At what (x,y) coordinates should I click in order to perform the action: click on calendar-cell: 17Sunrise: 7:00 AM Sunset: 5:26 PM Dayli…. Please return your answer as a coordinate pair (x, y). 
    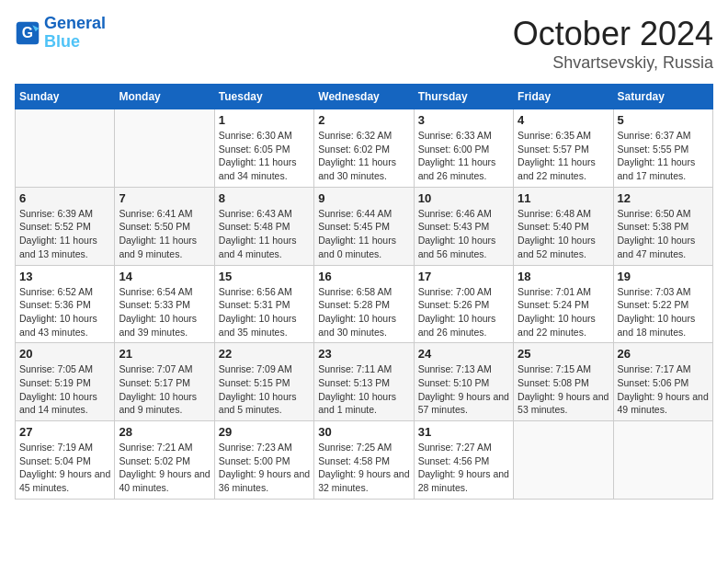
    Looking at the image, I should click on (463, 304).